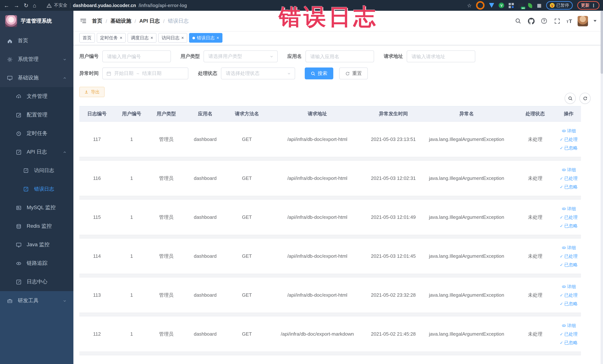 The height and width of the screenshot is (364, 603). Describe the element at coordinates (37, 21) in the screenshot. I see `logo-row: 芋道管理系统` at that location.